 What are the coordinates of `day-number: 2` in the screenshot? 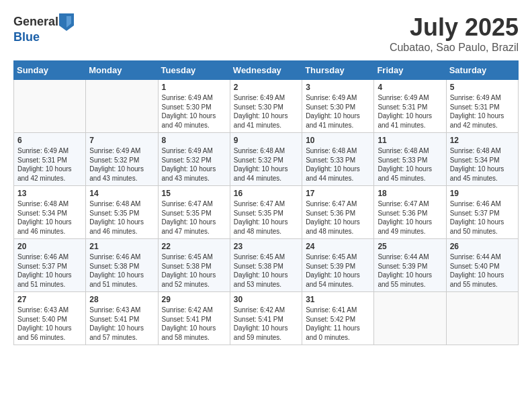 It's located at (266, 87).